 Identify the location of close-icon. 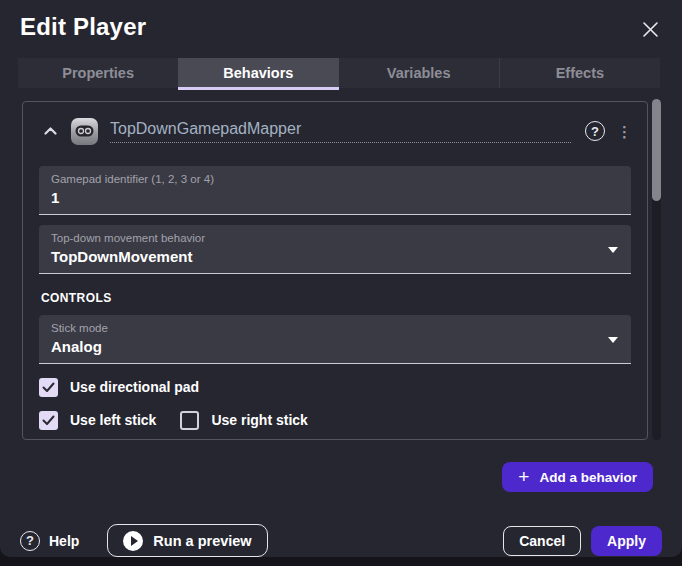
(650, 29).